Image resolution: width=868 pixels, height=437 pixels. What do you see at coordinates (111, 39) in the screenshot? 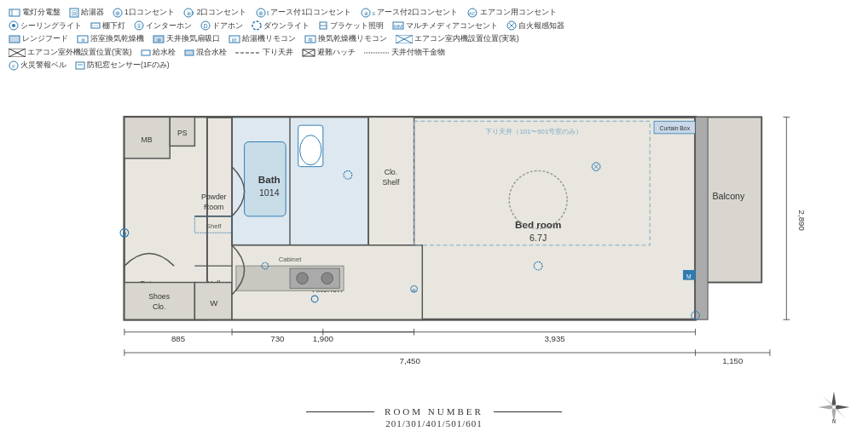
I see `legend-item-bath-fan: ⊛ 浴室換気乾燥機` at bounding box center [111, 39].